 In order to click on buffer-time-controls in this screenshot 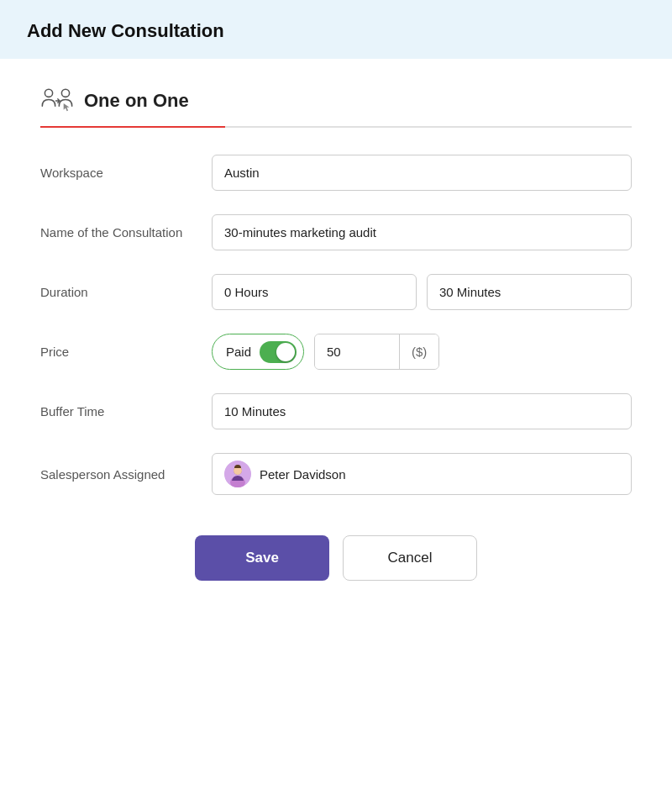, I will do `click(422, 412)`.